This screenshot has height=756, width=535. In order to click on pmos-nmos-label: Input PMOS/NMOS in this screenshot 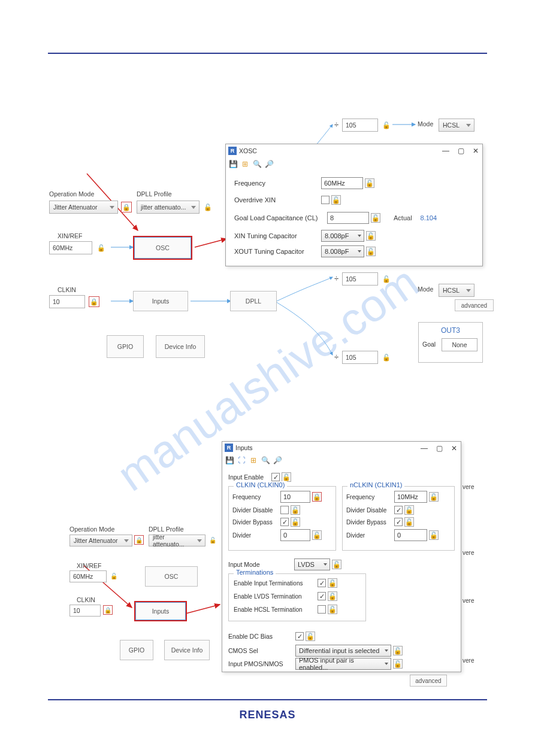, I will do `click(262, 664)`.